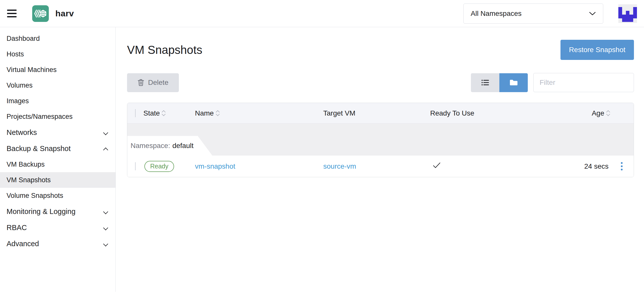 The height and width of the screenshot is (292, 644). What do you see at coordinates (533, 14) in the screenshot?
I see `namespace-selector: All Namespaces` at bounding box center [533, 14].